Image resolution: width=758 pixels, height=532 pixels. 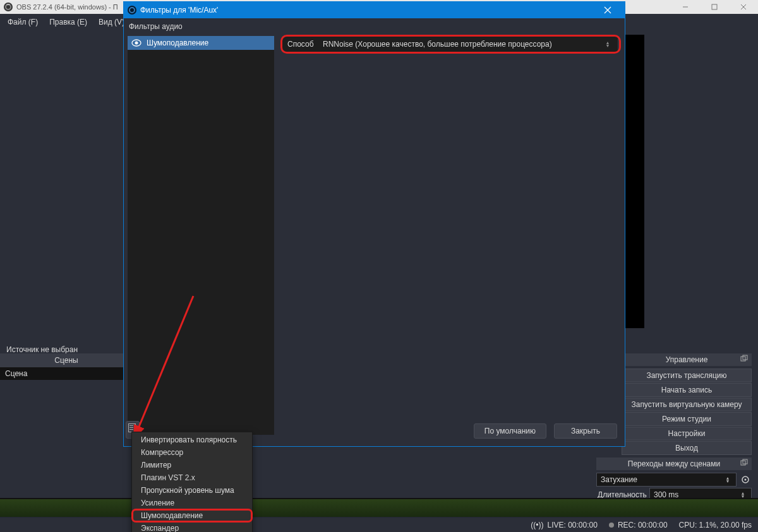 What do you see at coordinates (674, 480) in the screenshot?
I see `transitions-panel: Переходы между сценами Затухание ▲▼ Длит…` at bounding box center [674, 480].